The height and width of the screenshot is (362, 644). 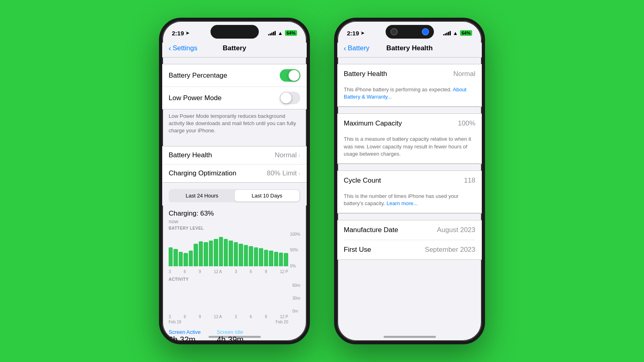 I want to click on tab-24hours: Last 24 Hours, so click(x=202, y=195).